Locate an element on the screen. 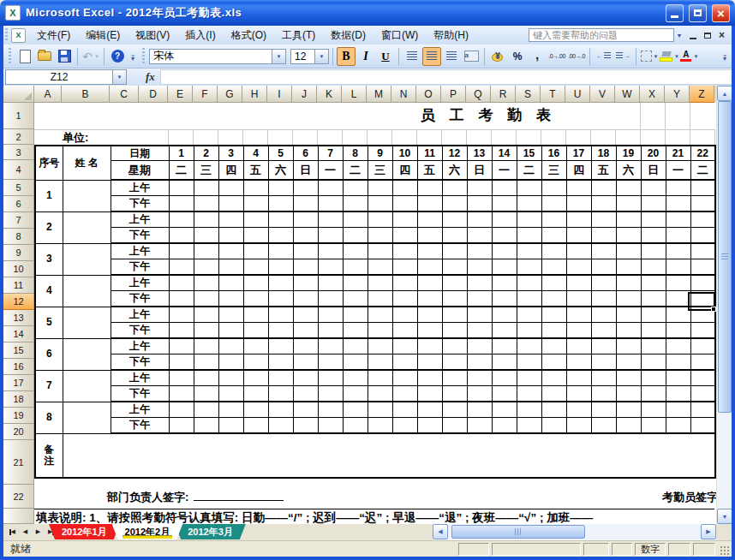 The width and height of the screenshot is (735, 560). align-center-button is located at coordinates (432, 57).